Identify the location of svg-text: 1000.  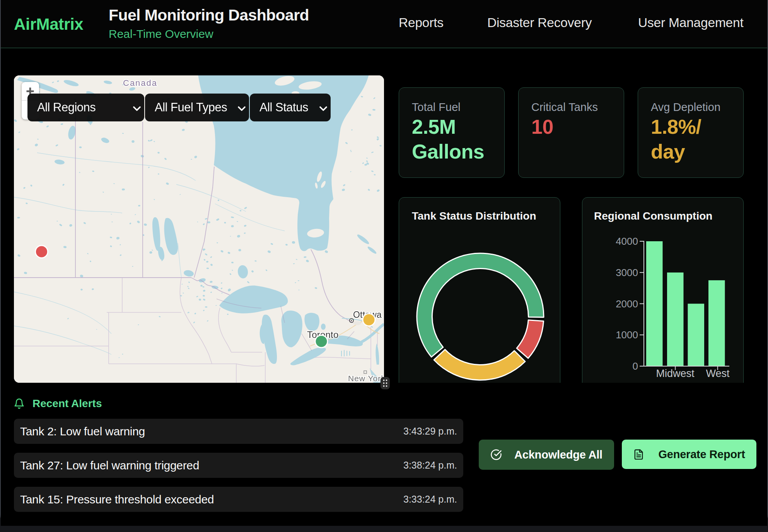
(627, 335).